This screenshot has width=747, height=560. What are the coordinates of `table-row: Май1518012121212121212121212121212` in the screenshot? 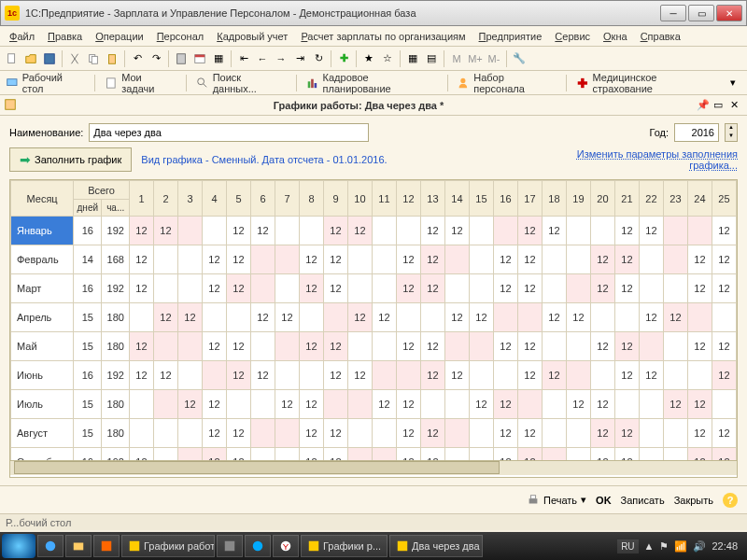 It's located at (374, 347).